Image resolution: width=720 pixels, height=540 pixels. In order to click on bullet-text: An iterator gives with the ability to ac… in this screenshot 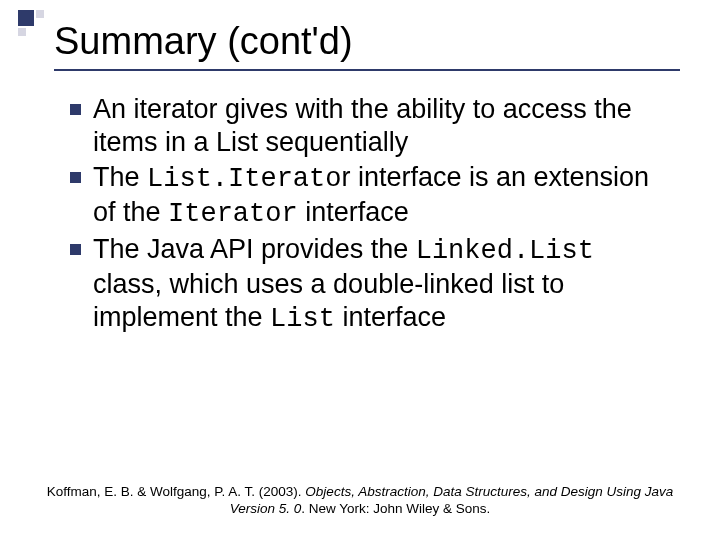, I will do `click(382, 126)`.